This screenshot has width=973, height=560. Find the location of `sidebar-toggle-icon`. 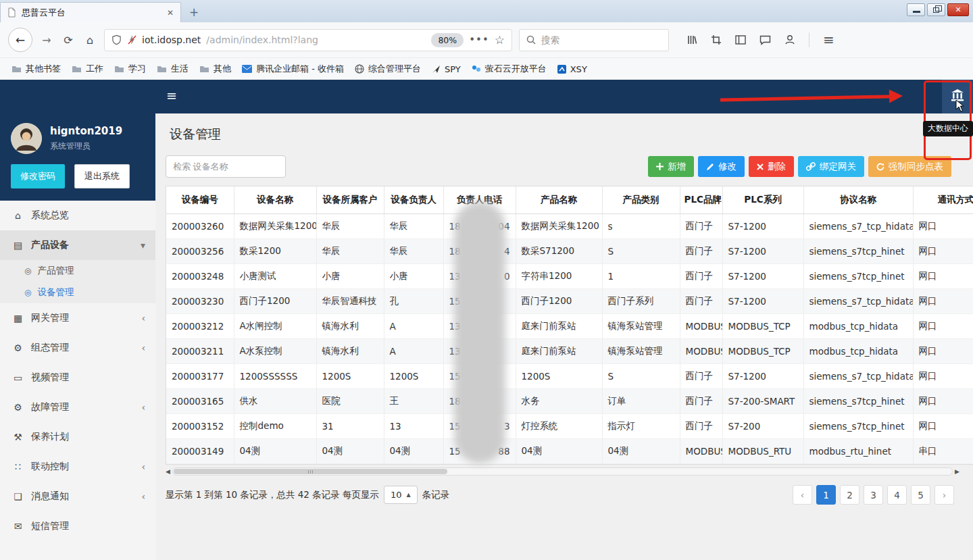

sidebar-toggle-icon is located at coordinates (741, 40).